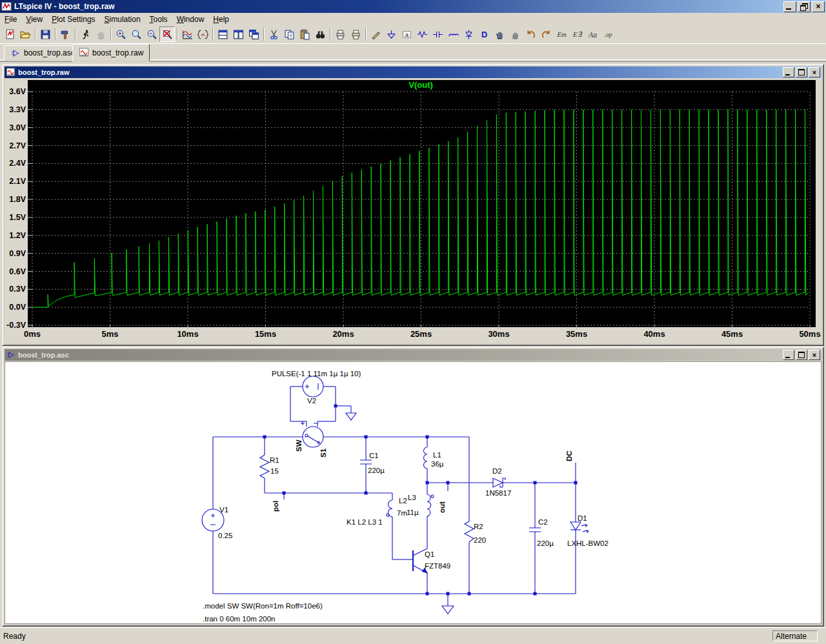 The height and width of the screenshot is (644, 826). Describe the element at coordinates (804, 6) in the screenshot. I see `restore-button` at that location.